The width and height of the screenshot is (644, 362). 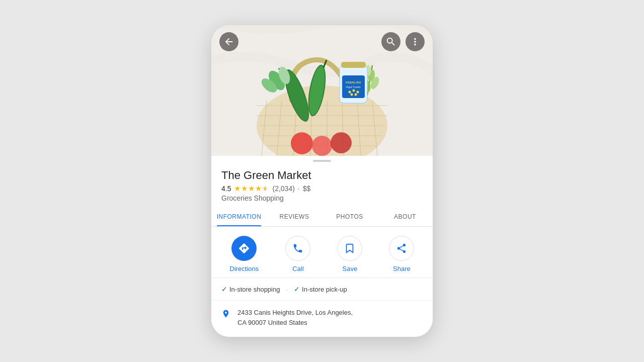 I want to click on place-image-area: FABALISH Vegan Tzatziki, so click(x=322, y=90).